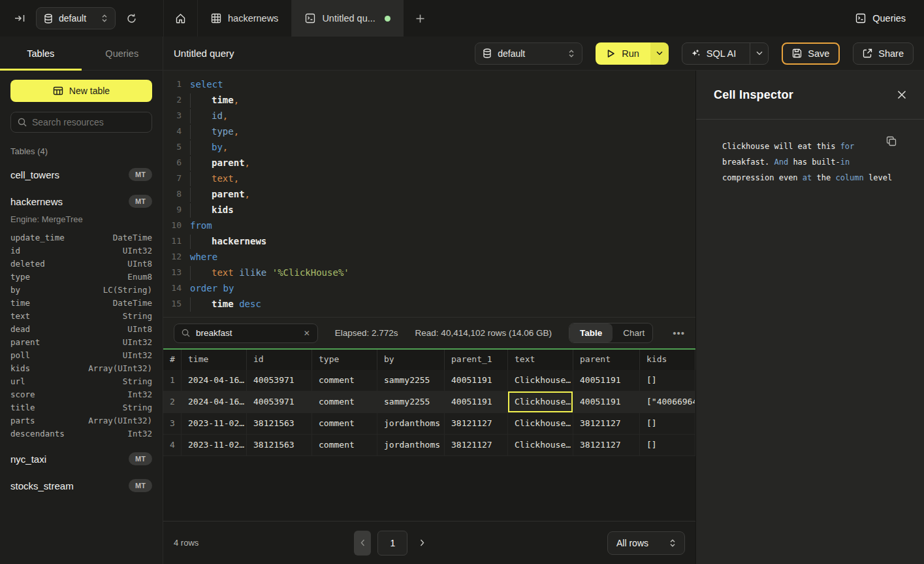  What do you see at coordinates (759, 54) in the screenshot?
I see `sql-ai-options-button` at bounding box center [759, 54].